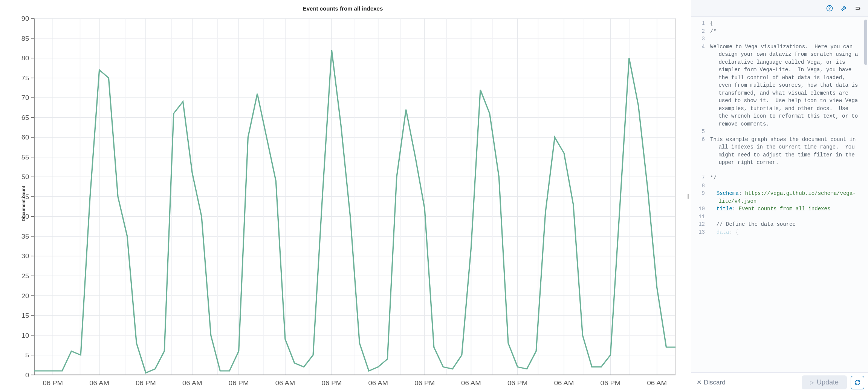  Describe the element at coordinates (26, 296) in the screenshot. I see `svg-text: 20` at that location.